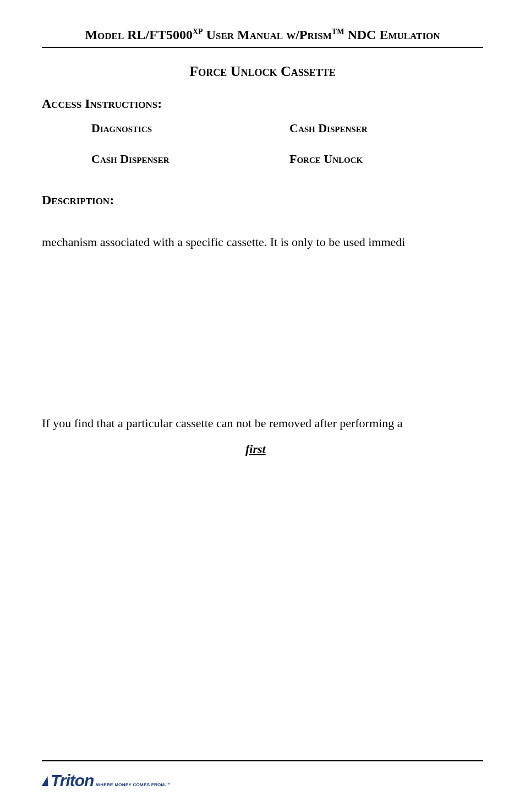 This screenshot has height=812, width=525. I want to click on footer-area: Triton WHERE MONEY COMES FROM.™, so click(262, 775).